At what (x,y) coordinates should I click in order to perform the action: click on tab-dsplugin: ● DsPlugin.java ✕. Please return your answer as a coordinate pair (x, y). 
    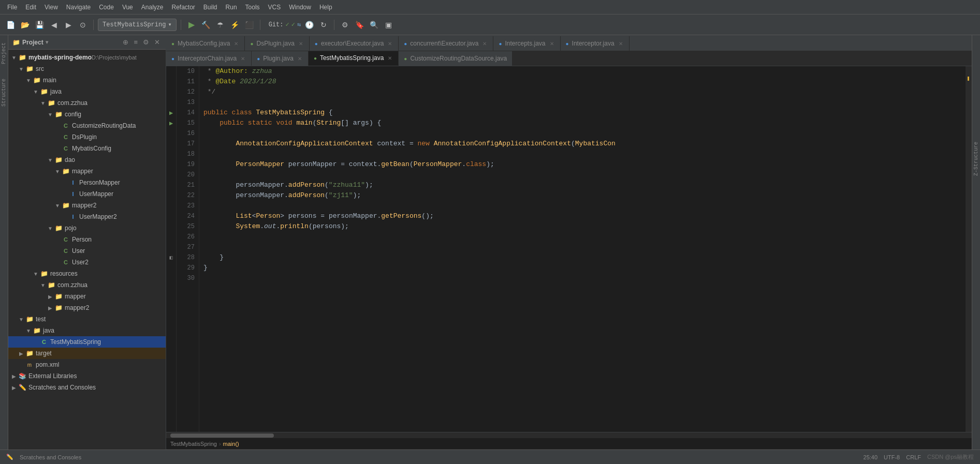
    Looking at the image, I should click on (277, 43).